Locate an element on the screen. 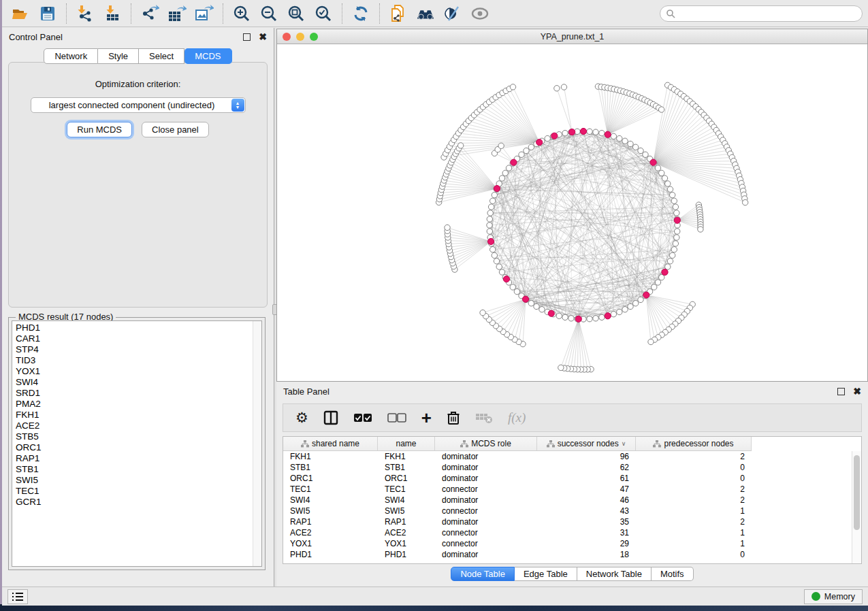 The height and width of the screenshot is (611, 868). column-header-successor-nodes: successor nodes∨ is located at coordinates (587, 444).